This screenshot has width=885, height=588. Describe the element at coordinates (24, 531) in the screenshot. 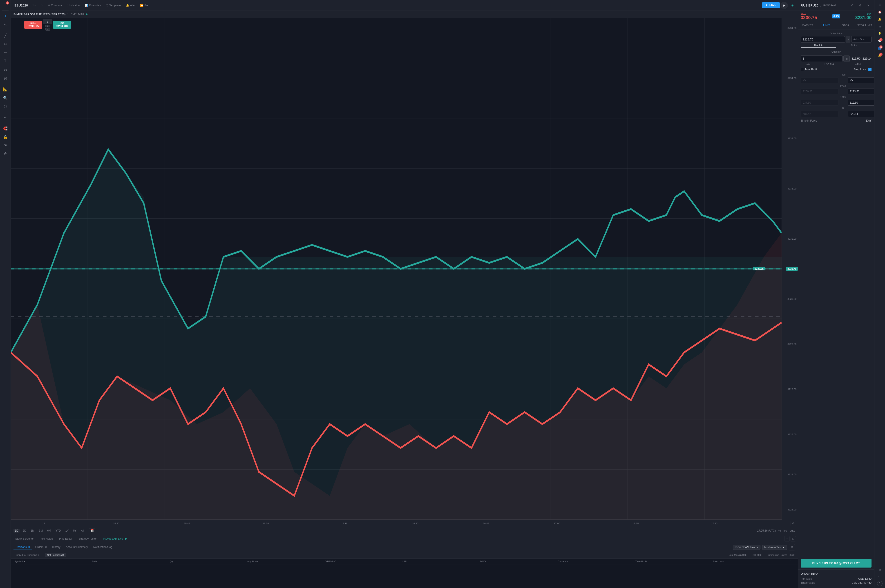

I see `period-5d: 5D` at that location.